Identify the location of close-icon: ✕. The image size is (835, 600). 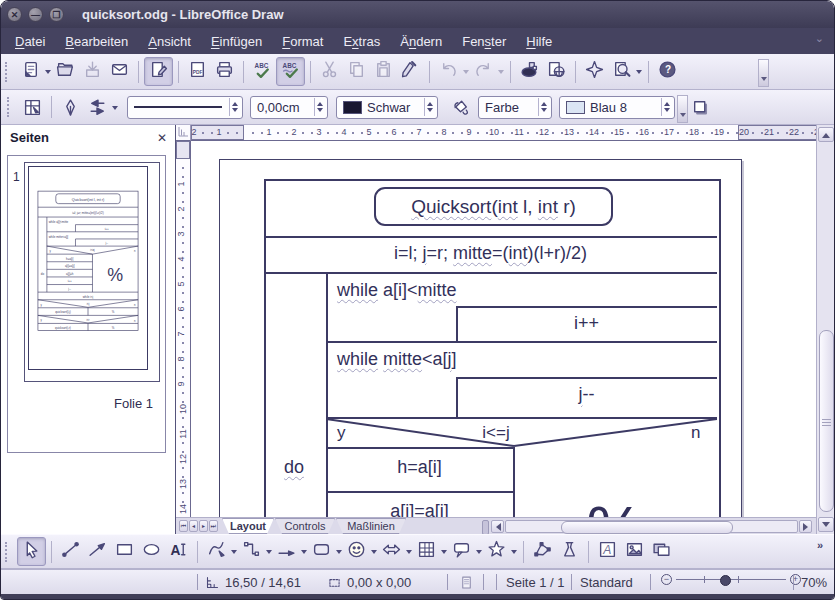
(162, 138).